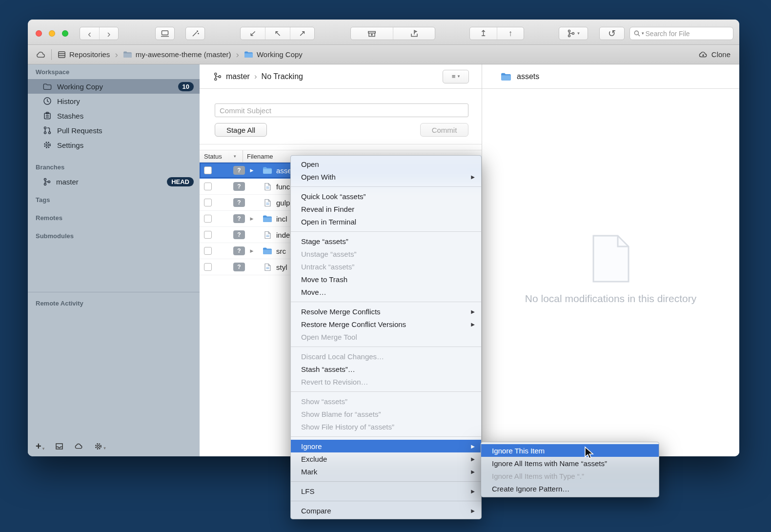 The image size is (771, 532). I want to click on sidebar-item-history: History, so click(114, 101).